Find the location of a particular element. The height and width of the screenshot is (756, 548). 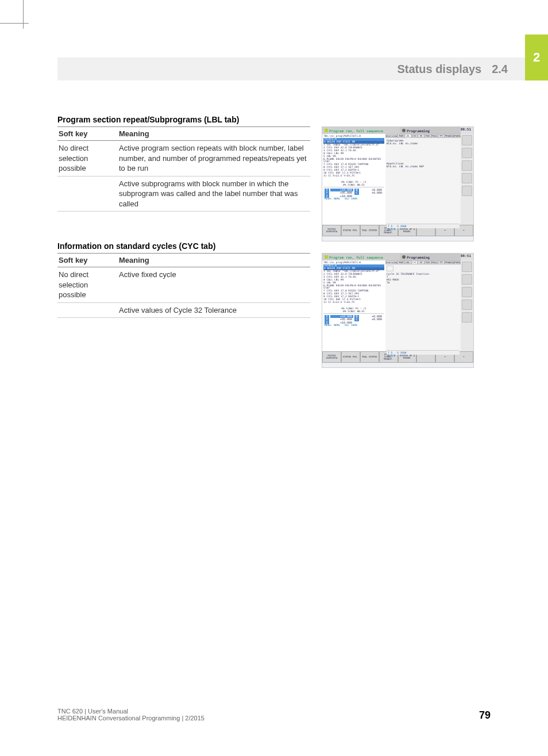

running-header: Status displays 2.4 is located at coordinates (291, 69).